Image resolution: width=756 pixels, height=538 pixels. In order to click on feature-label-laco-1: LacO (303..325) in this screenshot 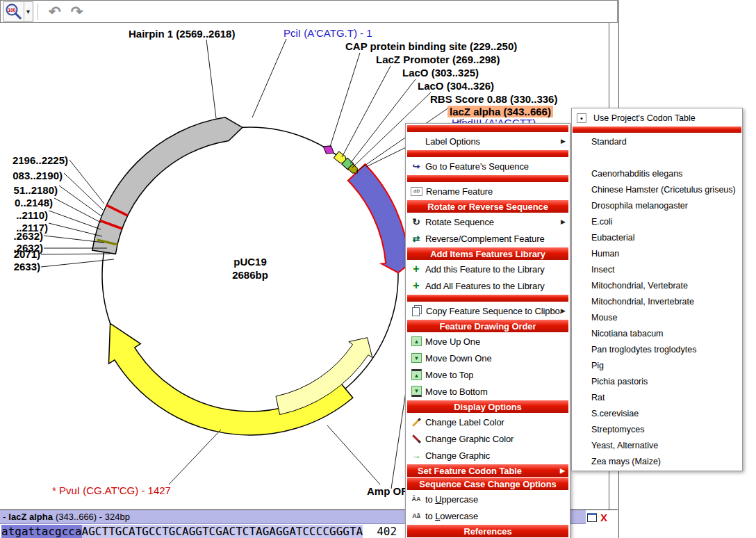, I will do `click(441, 72)`.